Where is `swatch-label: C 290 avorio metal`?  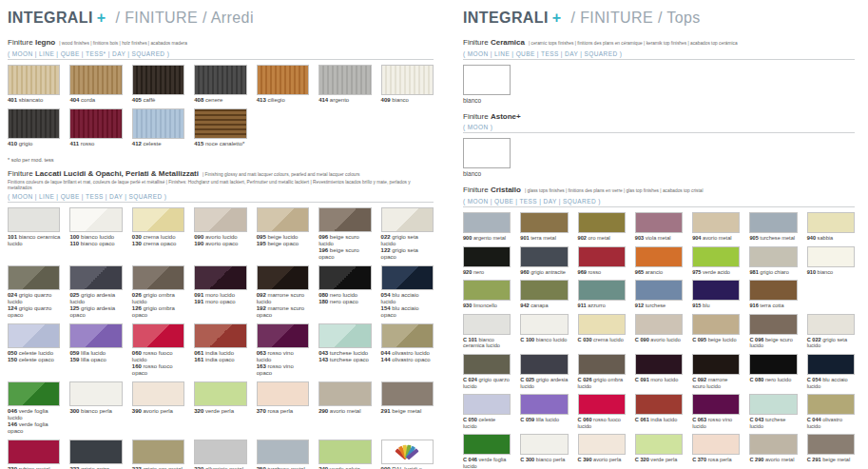
swatch-label: C 290 avorio metal is located at coordinates (773, 460).